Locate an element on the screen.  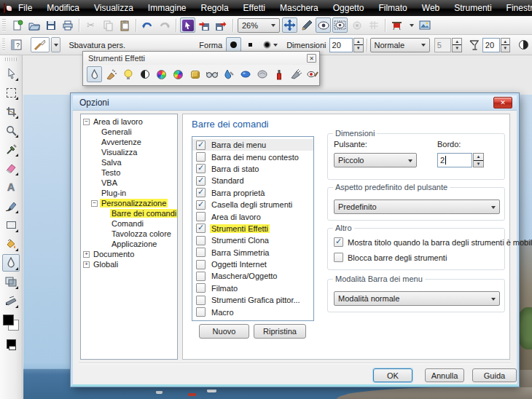
menu-filmato: Filmato is located at coordinates (392, 8).